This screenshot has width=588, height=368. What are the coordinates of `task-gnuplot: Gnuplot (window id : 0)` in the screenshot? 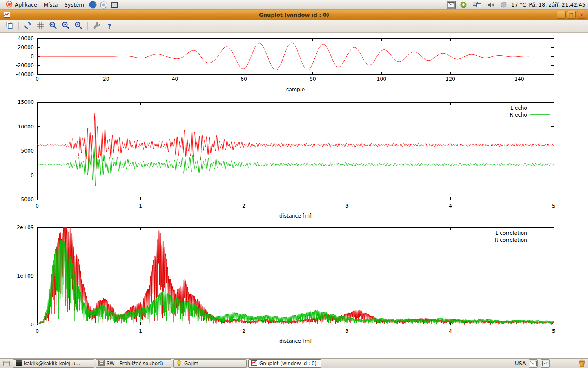 It's located at (285, 364).